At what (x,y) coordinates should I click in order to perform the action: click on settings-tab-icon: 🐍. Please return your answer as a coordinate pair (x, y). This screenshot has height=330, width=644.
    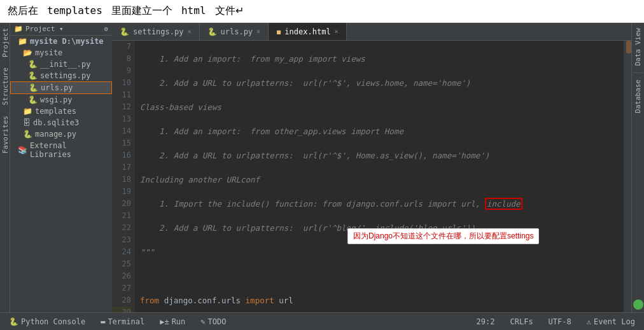
    Looking at the image, I should click on (125, 32).